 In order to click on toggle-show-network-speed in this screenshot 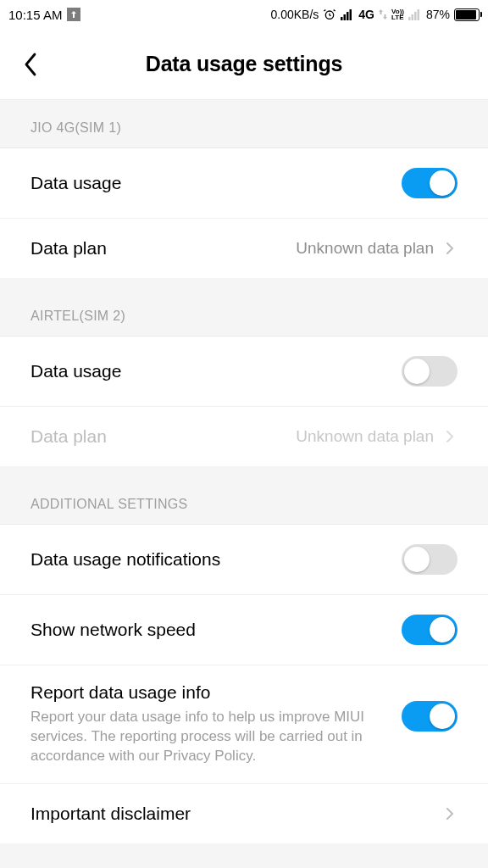, I will do `click(430, 630)`.